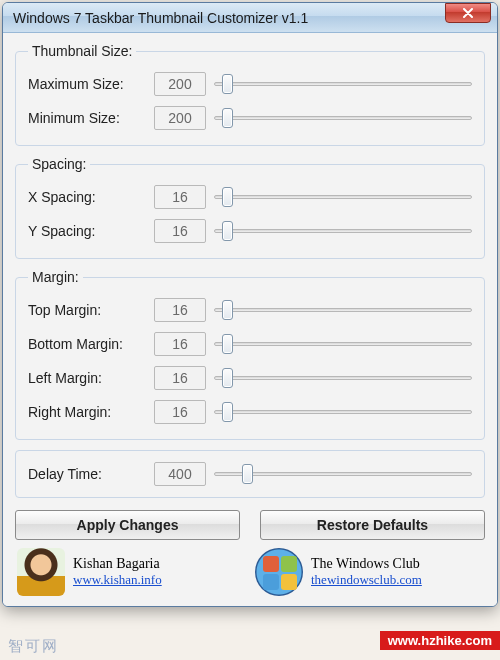 This screenshot has height=660, width=500. Describe the element at coordinates (180, 378) in the screenshot. I see `left-margin-input` at that location.